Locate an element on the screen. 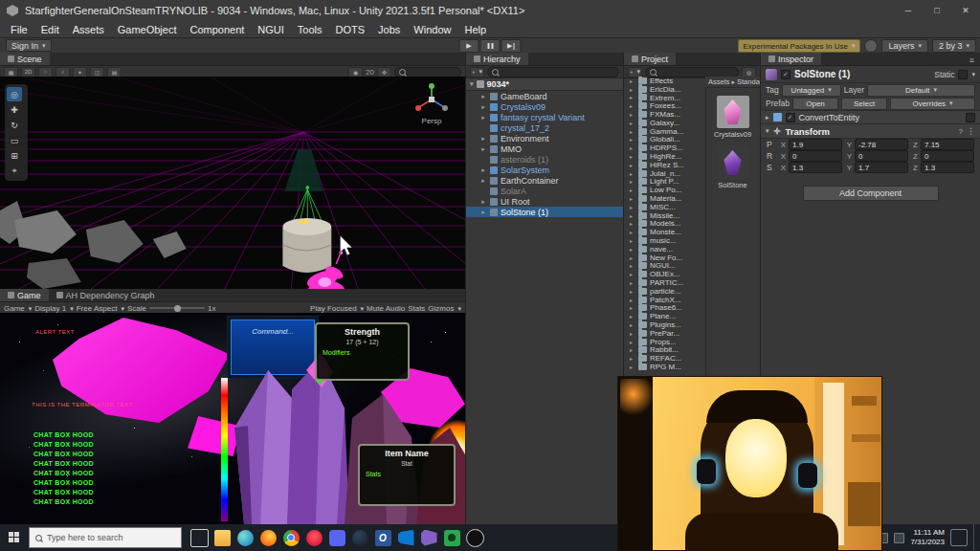  x-field: 1.3 is located at coordinates (815, 167).